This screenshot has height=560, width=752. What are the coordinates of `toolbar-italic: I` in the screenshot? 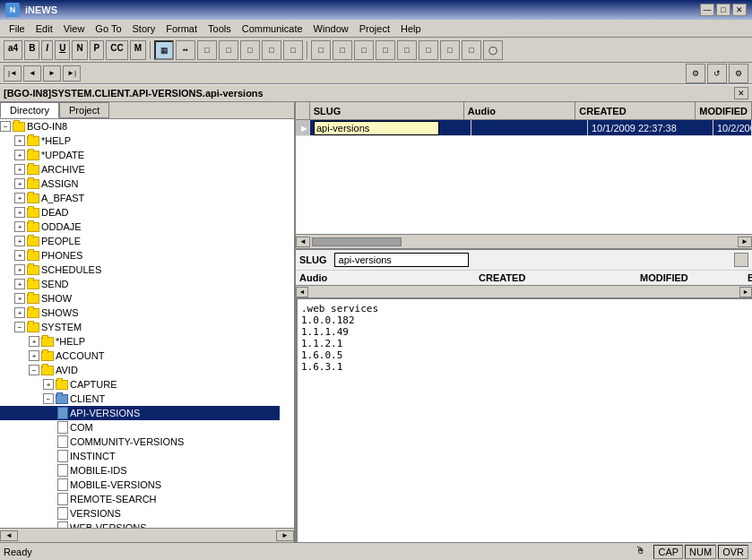 It's located at (47, 50).